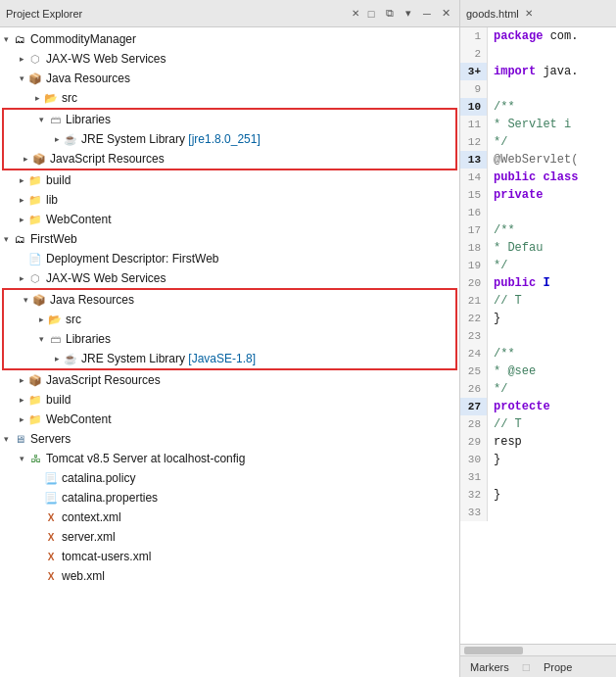 The width and height of the screenshot is (616, 677). I want to click on tree-item-webcontent2: ▸ 📁 WebContent, so click(229, 419).